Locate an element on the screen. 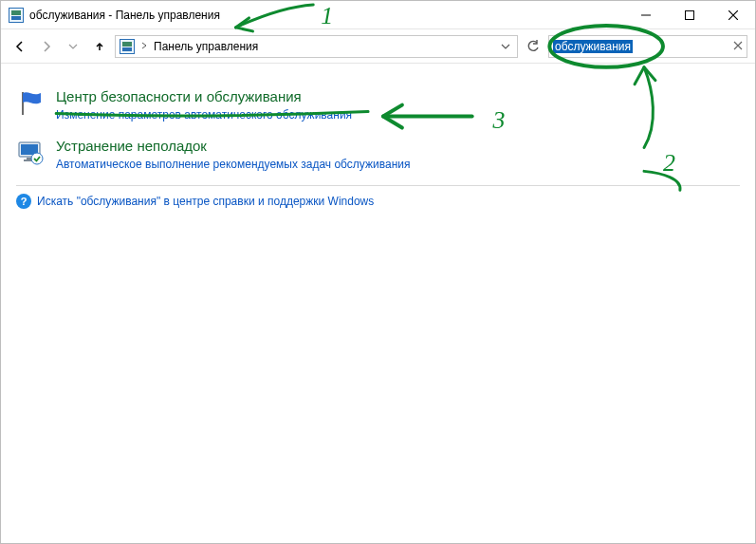  result-subtitle: Автоматическое выполнение рекомендуемых … is located at coordinates (398, 164).